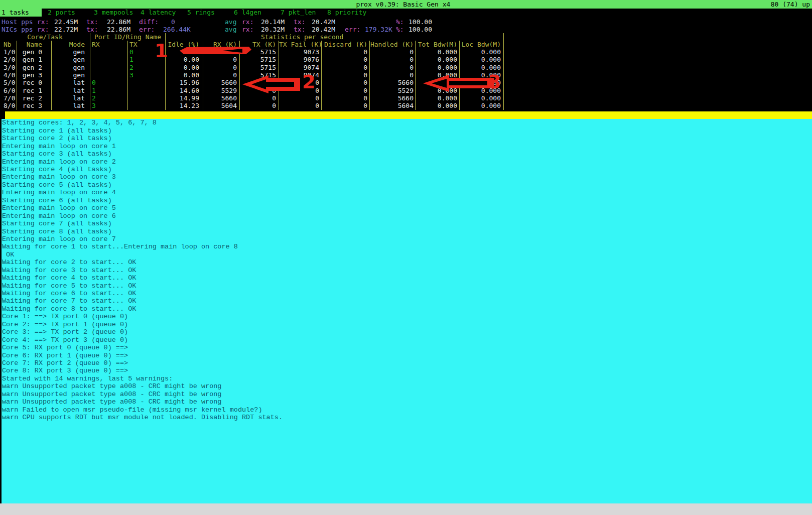  I want to click on cell-txfail: 9074, so click(300, 67).